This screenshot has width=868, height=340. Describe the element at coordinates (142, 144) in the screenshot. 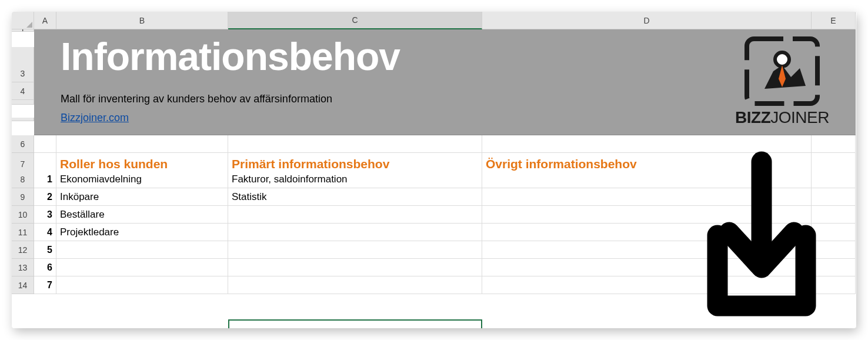

I see `cell-b6` at that location.